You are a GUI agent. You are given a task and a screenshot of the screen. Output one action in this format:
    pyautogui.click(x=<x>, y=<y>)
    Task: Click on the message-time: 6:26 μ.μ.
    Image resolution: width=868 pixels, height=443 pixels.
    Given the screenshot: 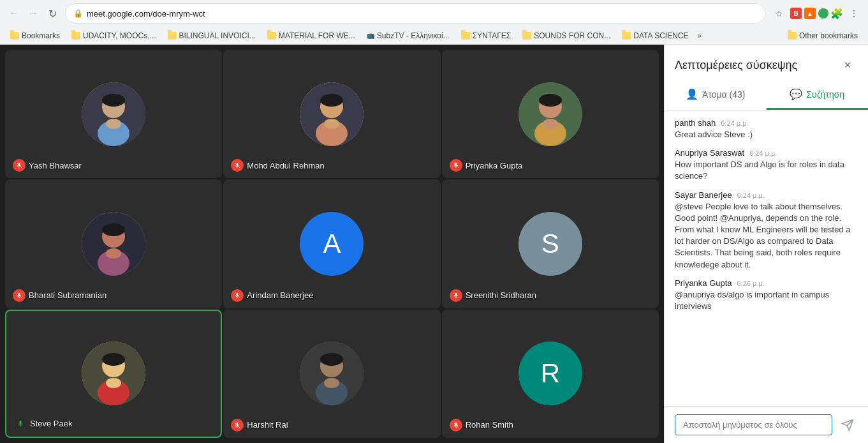 What is the action you would take?
    pyautogui.click(x=751, y=283)
    